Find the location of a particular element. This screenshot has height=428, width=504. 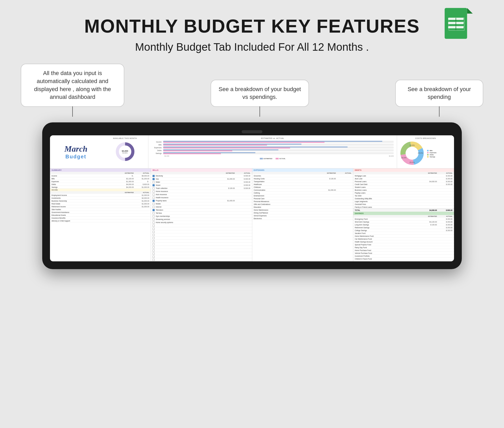

debts-header: DEBTS is located at coordinates (404, 170).